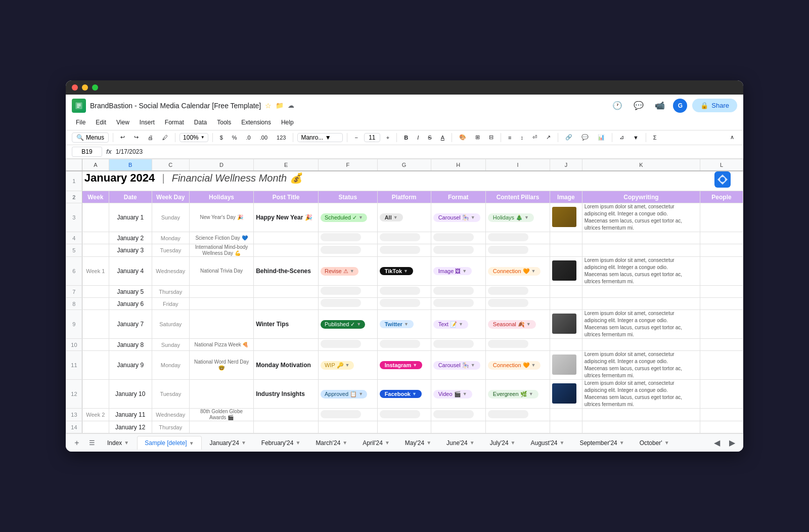  I want to click on decimal-dec-btn: .0, so click(249, 138).